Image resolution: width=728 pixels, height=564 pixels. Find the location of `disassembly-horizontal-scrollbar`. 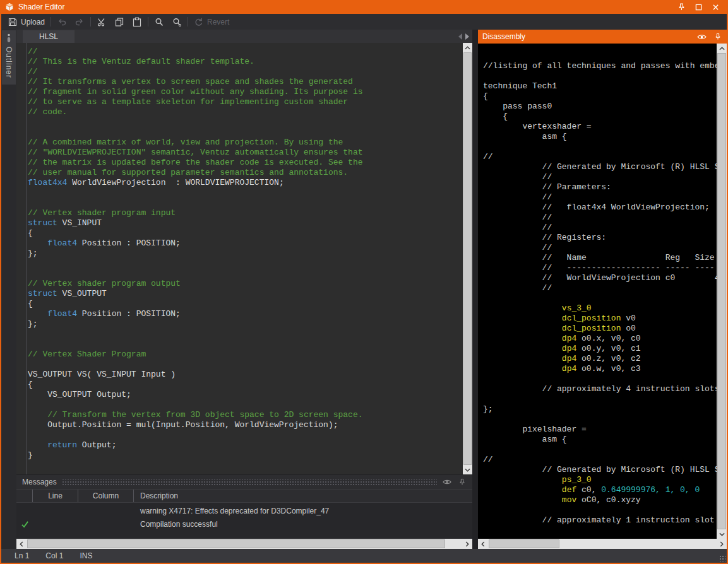

disassembly-horizontal-scrollbar is located at coordinates (602, 544).